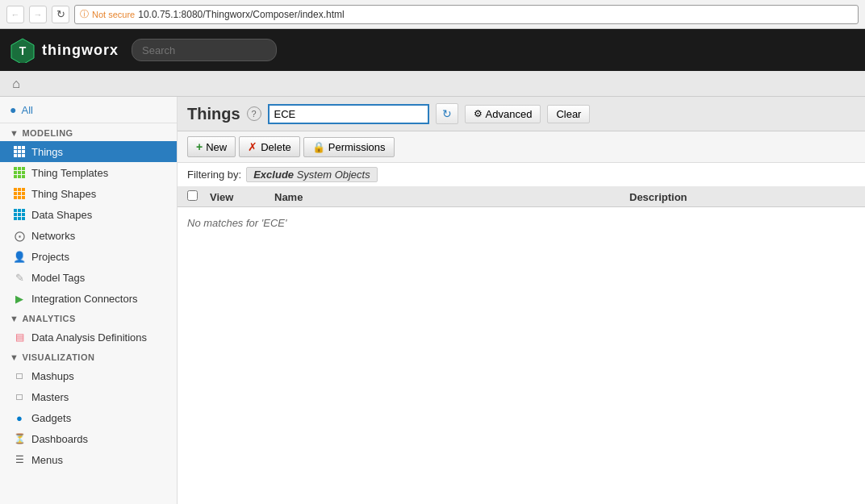 The width and height of the screenshot is (865, 504). I want to click on things-label: Things, so click(47, 152).